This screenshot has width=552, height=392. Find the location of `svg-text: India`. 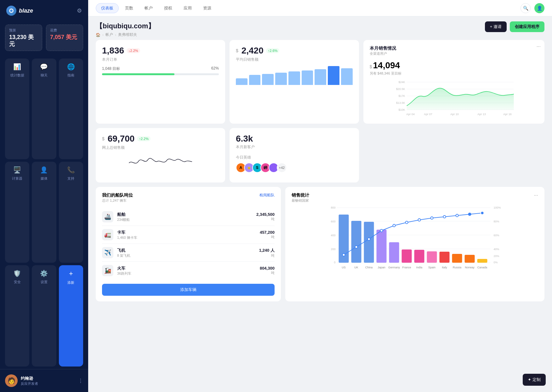

svg-text: India is located at coordinates (419, 267).